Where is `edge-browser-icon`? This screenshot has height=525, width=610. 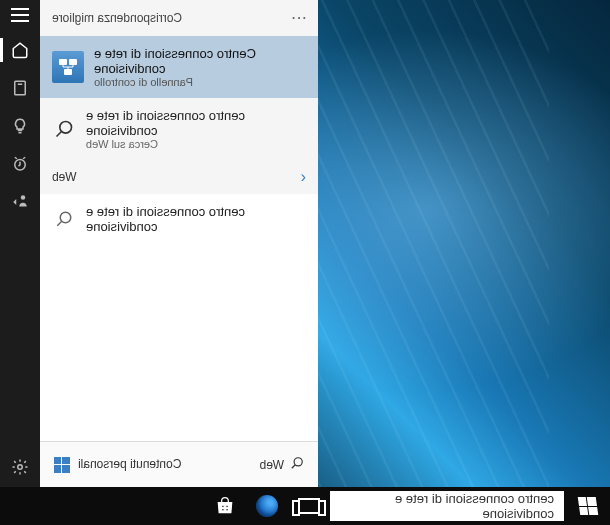 edge-browser-icon is located at coordinates (267, 506).